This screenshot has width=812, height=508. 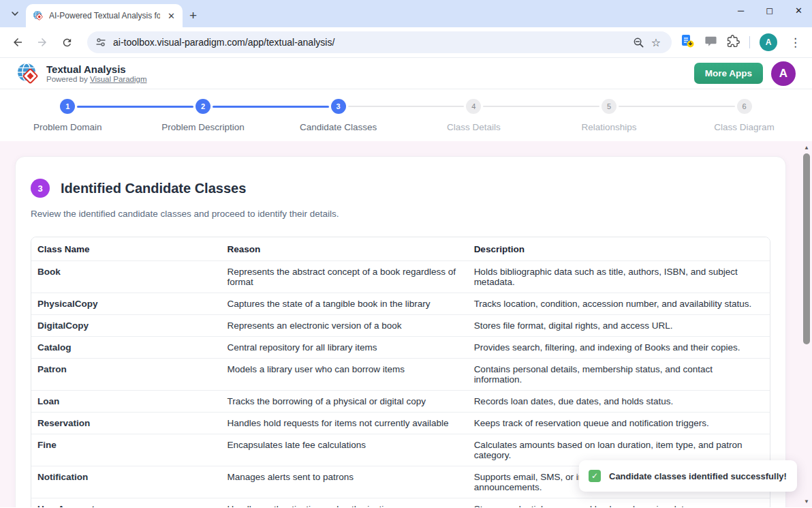 I want to click on extensions-puzzle-icon, so click(x=733, y=42).